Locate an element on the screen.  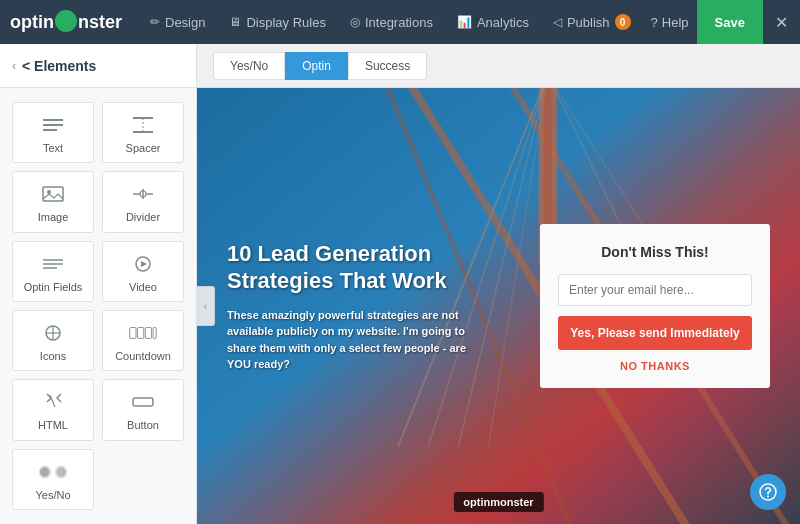
logo-text: optin is located at coordinates (32, 22).